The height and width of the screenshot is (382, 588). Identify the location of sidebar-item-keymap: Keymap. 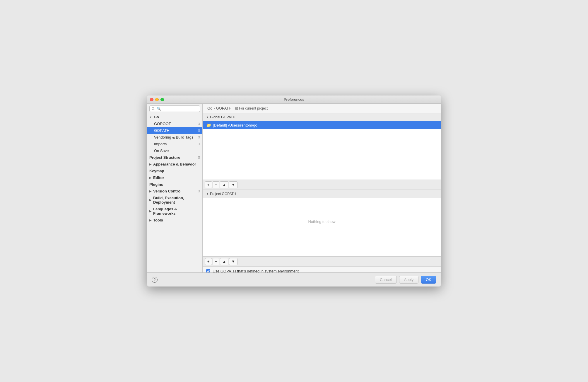
(175, 171).